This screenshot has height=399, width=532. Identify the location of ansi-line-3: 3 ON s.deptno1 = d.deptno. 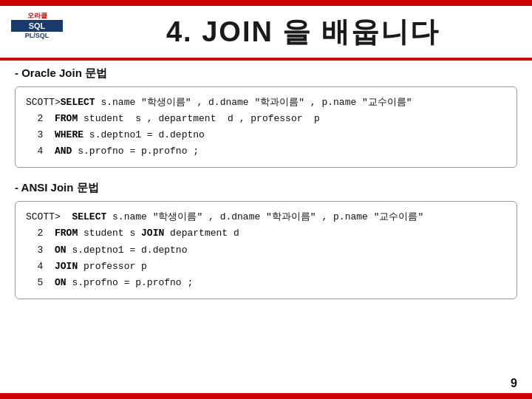
(266, 250).